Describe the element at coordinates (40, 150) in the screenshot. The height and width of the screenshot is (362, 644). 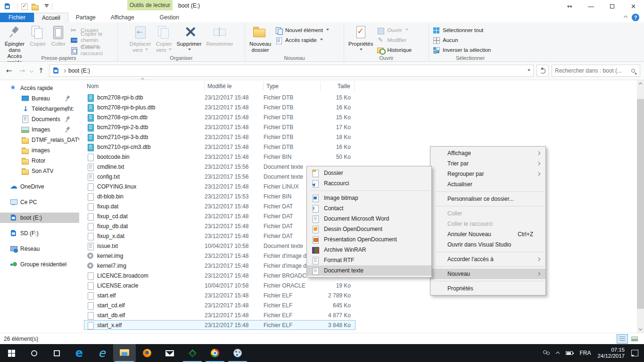
I see `sidebar-item: images` at that location.